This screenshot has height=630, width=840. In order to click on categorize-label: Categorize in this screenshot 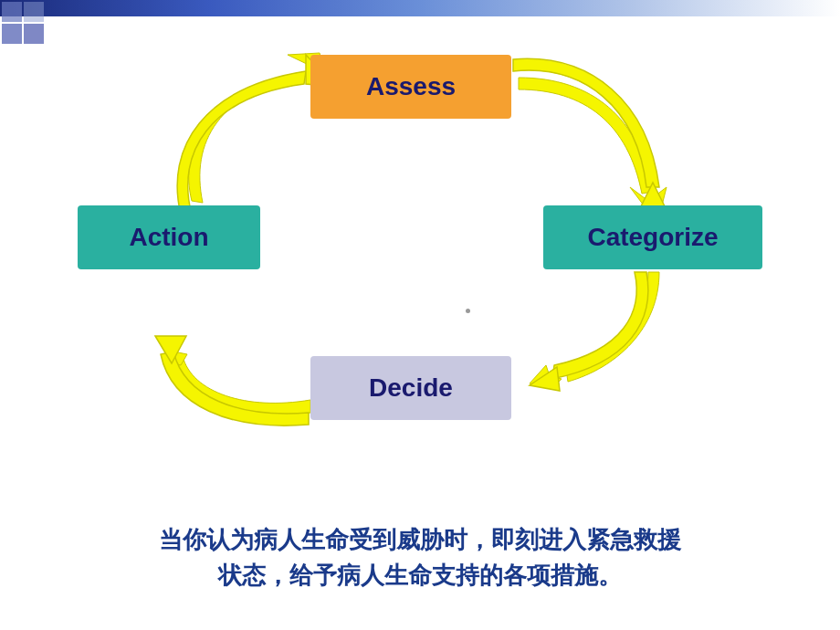, I will do `click(652, 237)`.